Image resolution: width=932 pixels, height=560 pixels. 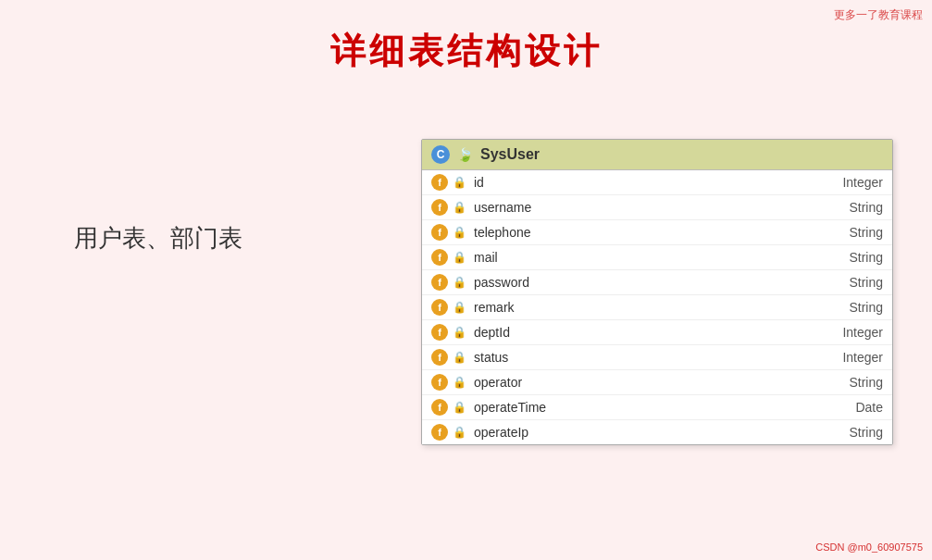 What do you see at coordinates (651, 182) in the screenshot?
I see `field-name: id` at bounding box center [651, 182].